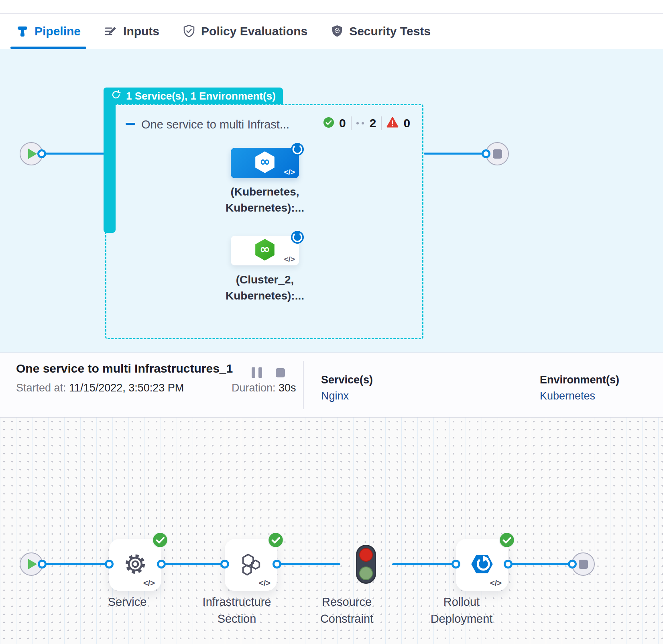 Image resolution: width=663 pixels, height=644 pixels. I want to click on tab-policy-evaluations: Policy Evaluations, so click(245, 31).